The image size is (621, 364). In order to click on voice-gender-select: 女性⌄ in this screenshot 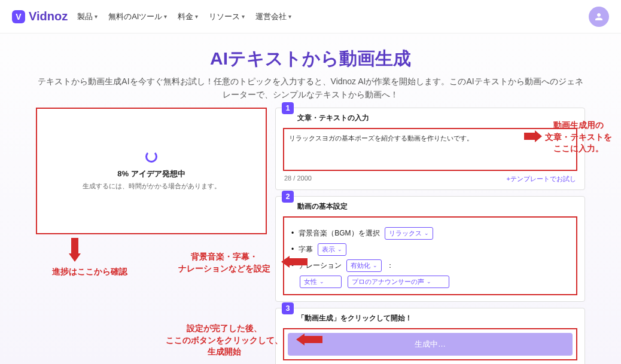, I will do `click(321, 282)`.